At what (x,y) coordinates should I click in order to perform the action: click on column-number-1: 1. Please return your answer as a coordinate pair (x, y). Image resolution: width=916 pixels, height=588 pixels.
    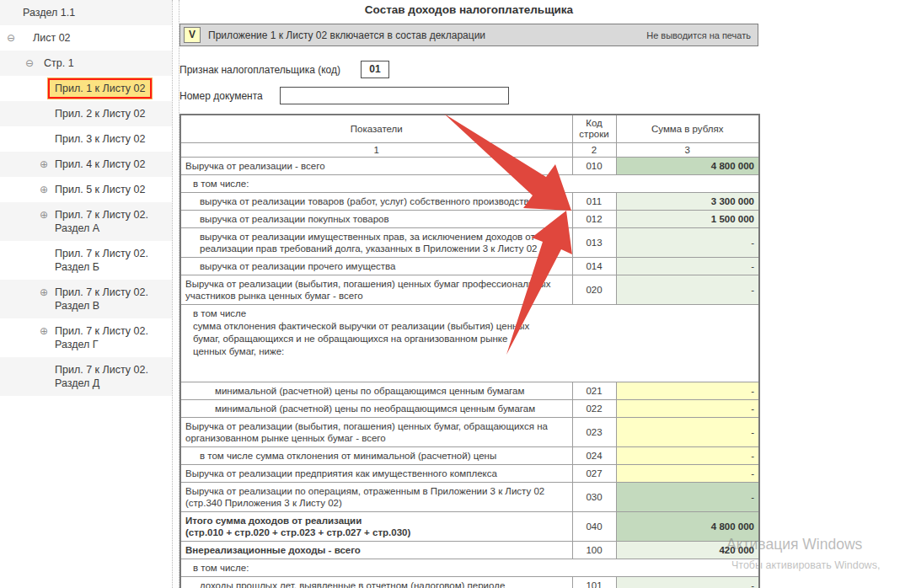
    Looking at the image, I should click on (376, 150).